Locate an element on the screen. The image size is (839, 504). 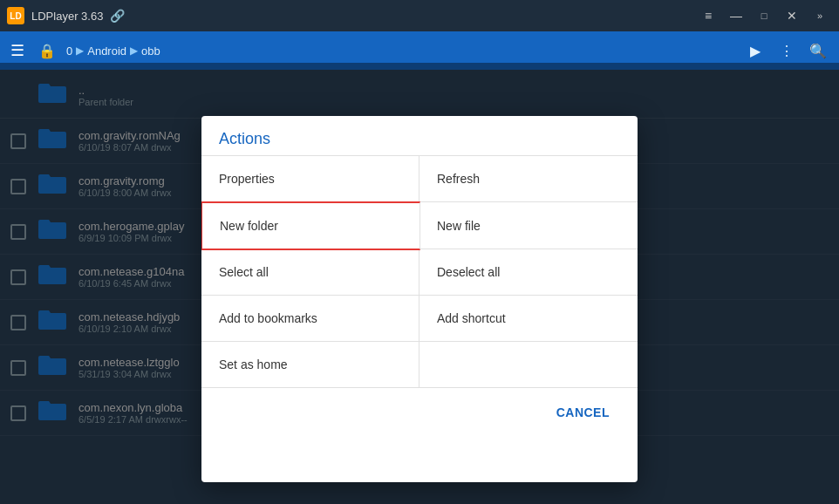
add-shortcut-button: Add shortcut is located at coordinates (529, 319).